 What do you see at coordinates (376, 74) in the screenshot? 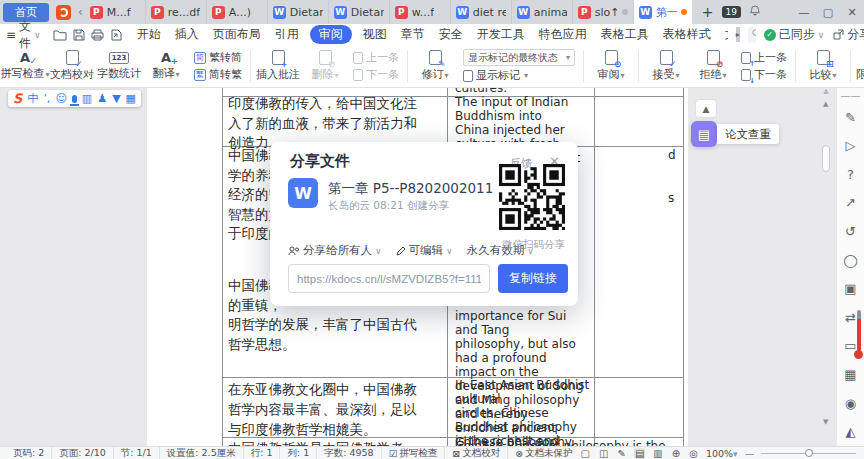
I see `next-comment-button: 下一条` at bounding box center [376, 74].